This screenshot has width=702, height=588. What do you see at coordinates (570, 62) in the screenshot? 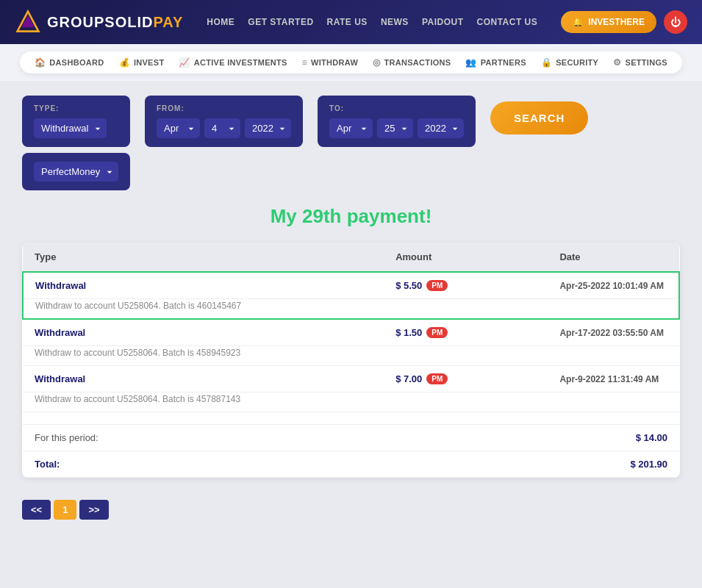
I see `sidebar-item-security: 🔒 SECURITY` at bounding box center [570, 62].